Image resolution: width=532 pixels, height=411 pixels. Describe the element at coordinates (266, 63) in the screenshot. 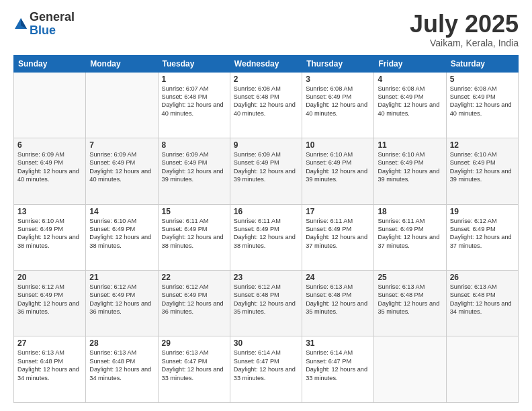

I see `calendar-header-row: SundayMondayTuesdayWednesdayThursdayFrid…` at that location.